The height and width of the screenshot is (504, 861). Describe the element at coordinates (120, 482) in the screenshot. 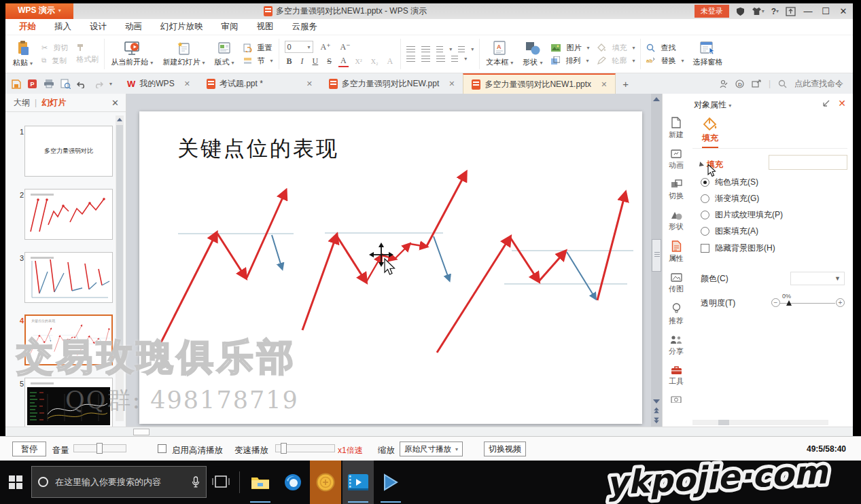

I see `taskbar-search-input: 在这里输入你要搜索的内容` at that location.